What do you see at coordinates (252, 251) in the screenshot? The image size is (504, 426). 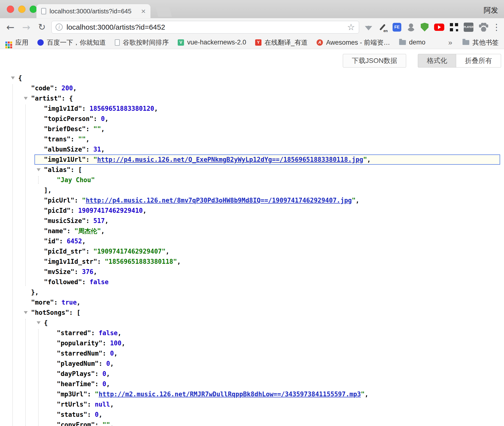 I see `json-line: "picId_str": "19097417462929407",` at bounding box center [252, 251].